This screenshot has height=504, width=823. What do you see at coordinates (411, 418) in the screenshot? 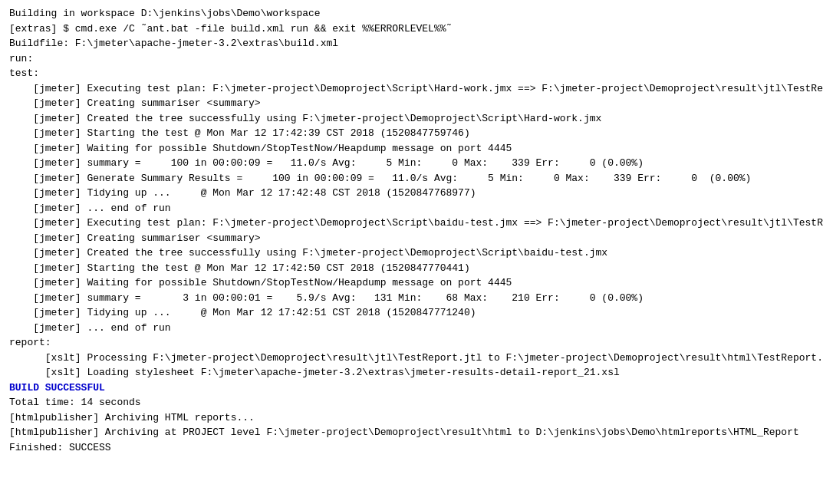
I see `console-line-32: [htmlpublisher] Archiving HTML reports..…` at bounding box center [411, 418].